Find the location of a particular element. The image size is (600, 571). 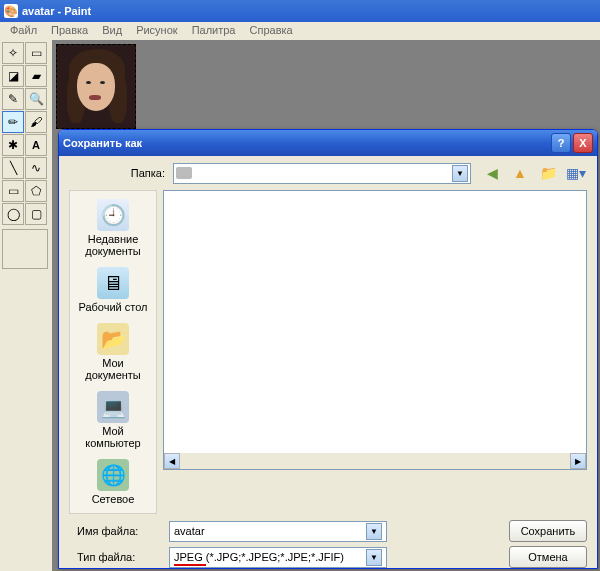

filetype-value: JPEG (*.JPG;*.JPEG;*.JPE;*.JFIF) is located at coordinates (259, 557).